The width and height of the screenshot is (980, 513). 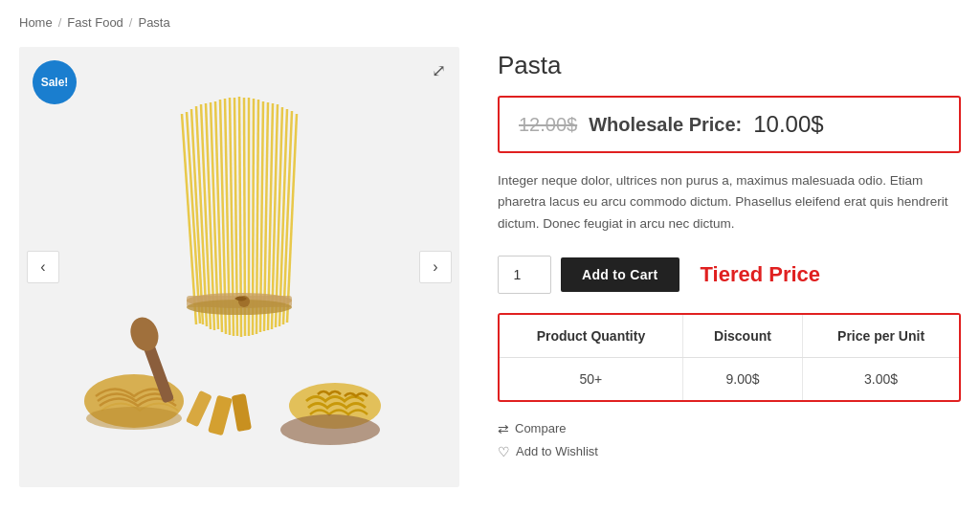 What do you see at coordinates (36, 23) in the screenshot?
I see `breadcrumb-home: Home` at bounding box center [36, 23].